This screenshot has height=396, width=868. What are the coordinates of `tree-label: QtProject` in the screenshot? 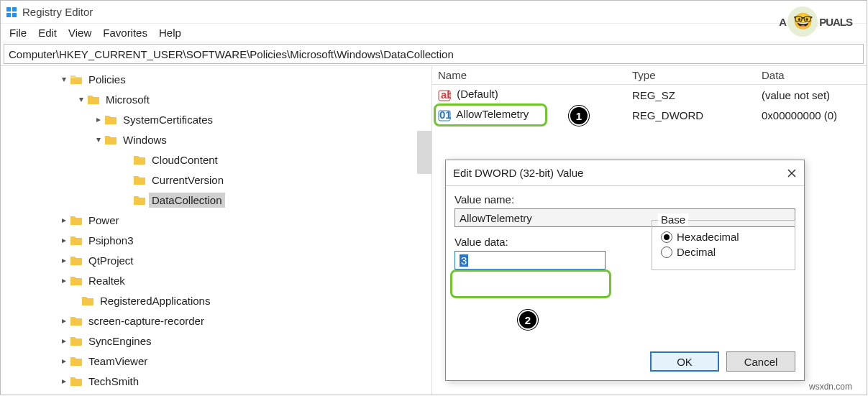 It's located at (111, 260).